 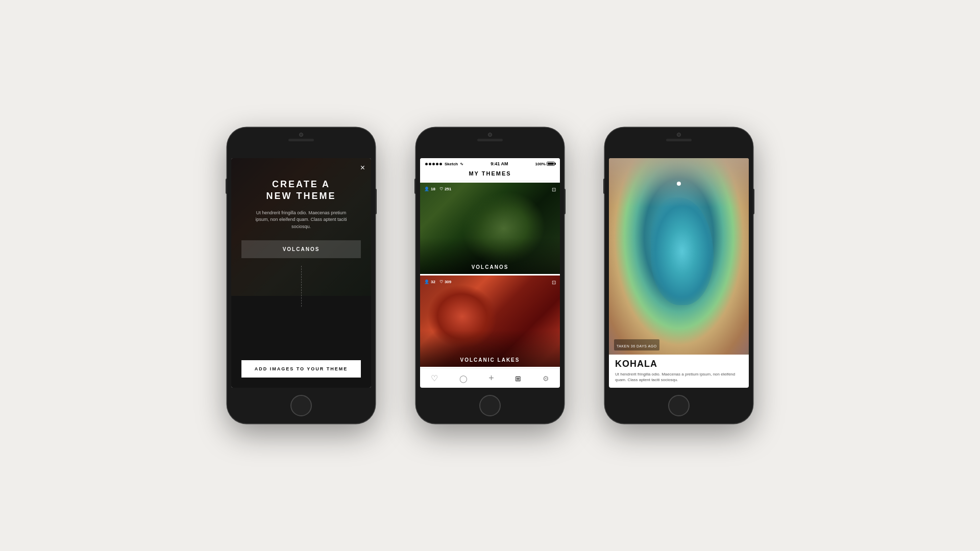 I want to click on status-bar: Sketch ∿ 9:41 AM 100%, so click(x=490, y=163).